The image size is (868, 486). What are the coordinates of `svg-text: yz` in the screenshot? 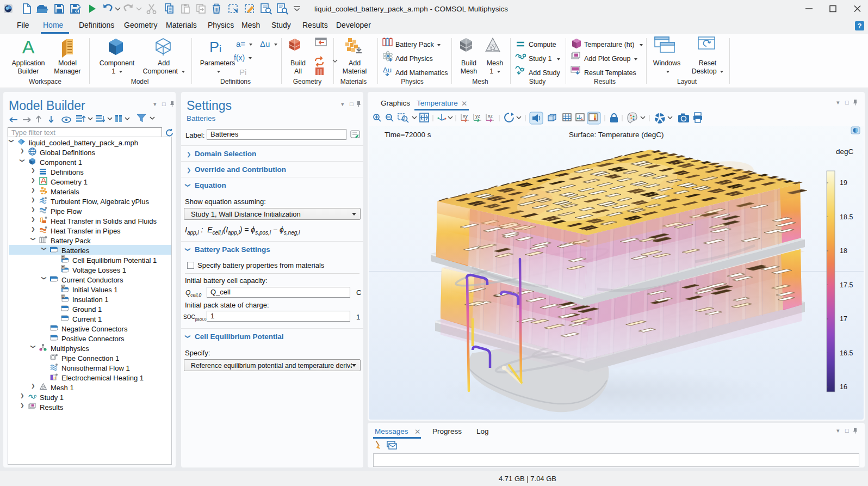 It's located at (478, 116).